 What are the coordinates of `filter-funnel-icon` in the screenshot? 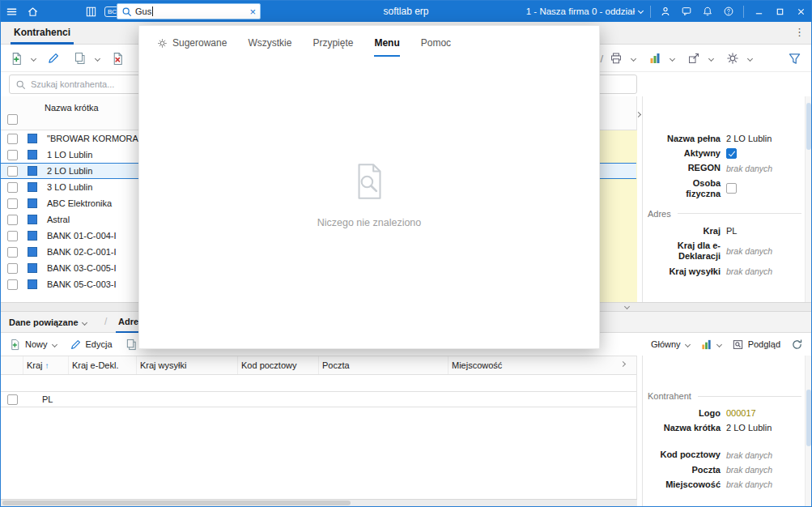 It's located at (794, 58).